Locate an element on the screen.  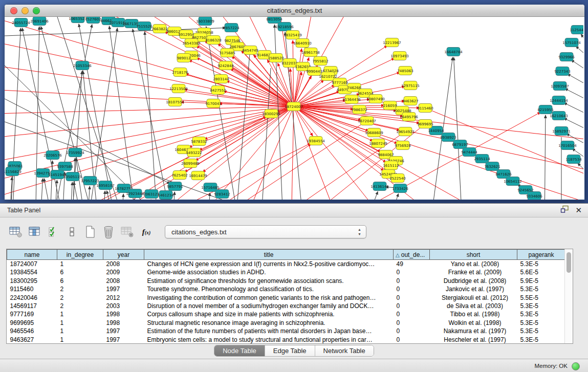
float-panel-icon is located at coordinates (565, 210).